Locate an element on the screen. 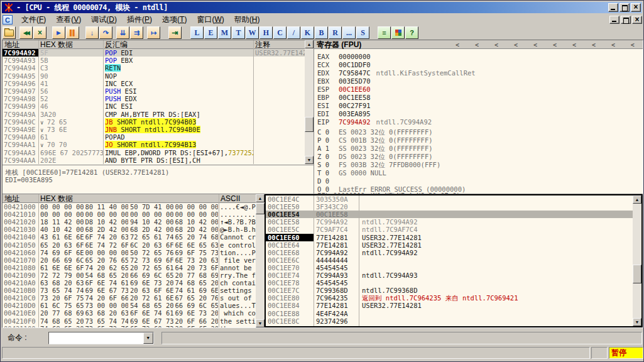  open-file-button is located at coordinates (9, 33).